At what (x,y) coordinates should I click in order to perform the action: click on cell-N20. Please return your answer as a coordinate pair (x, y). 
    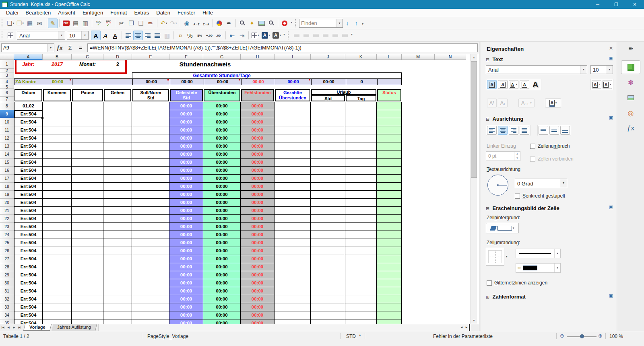
    Looking at the image, I should click on (450, 203).